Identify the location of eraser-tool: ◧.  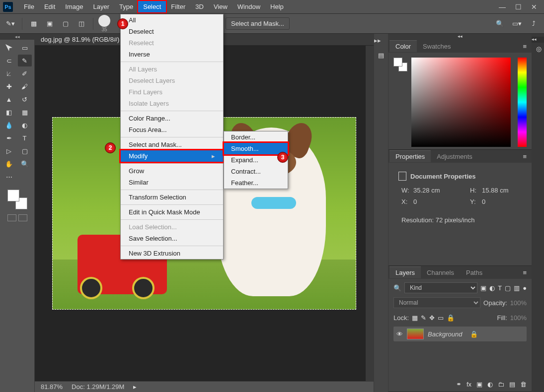
(9, 112).